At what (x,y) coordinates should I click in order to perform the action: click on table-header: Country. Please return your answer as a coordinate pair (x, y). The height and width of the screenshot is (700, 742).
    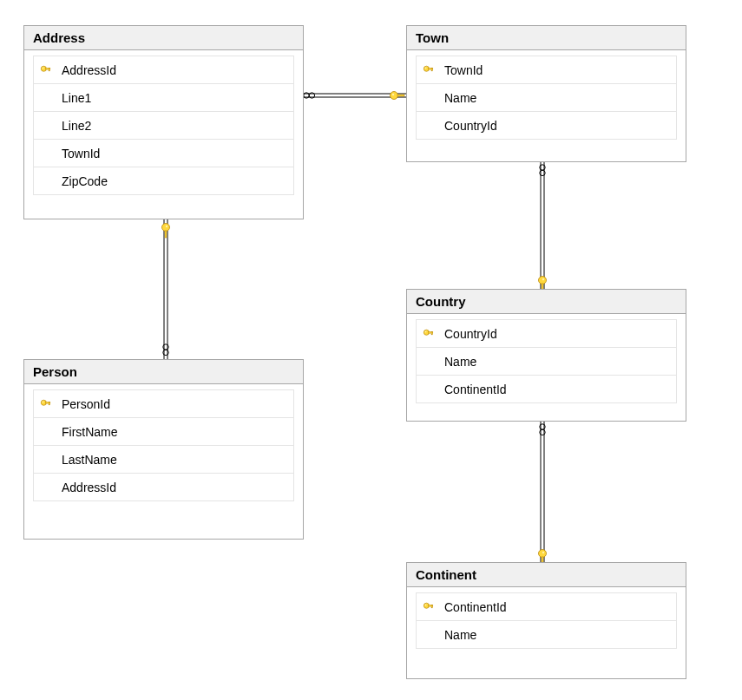
    Looking at the image, I should click on (547, 302).